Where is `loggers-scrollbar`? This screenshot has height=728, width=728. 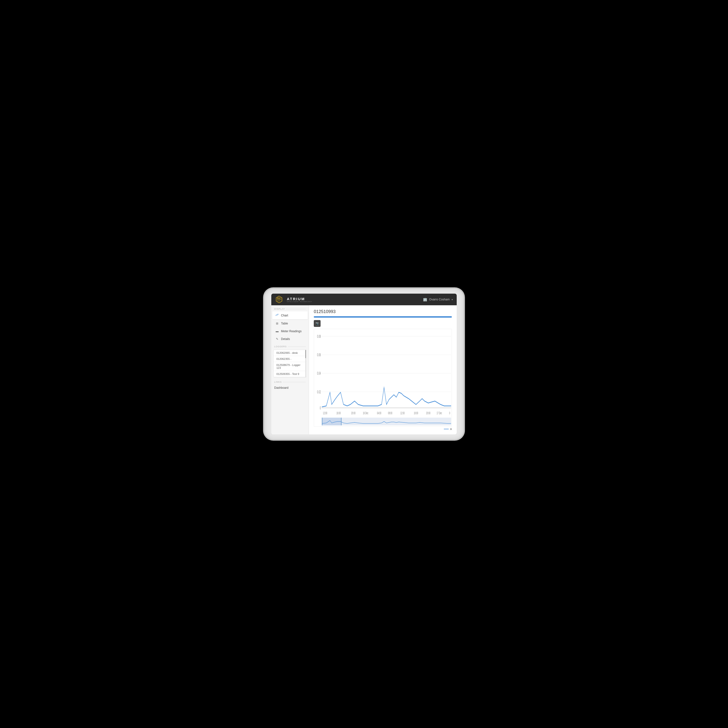 loggers-scrollbar is located at coordinates (306, 364).